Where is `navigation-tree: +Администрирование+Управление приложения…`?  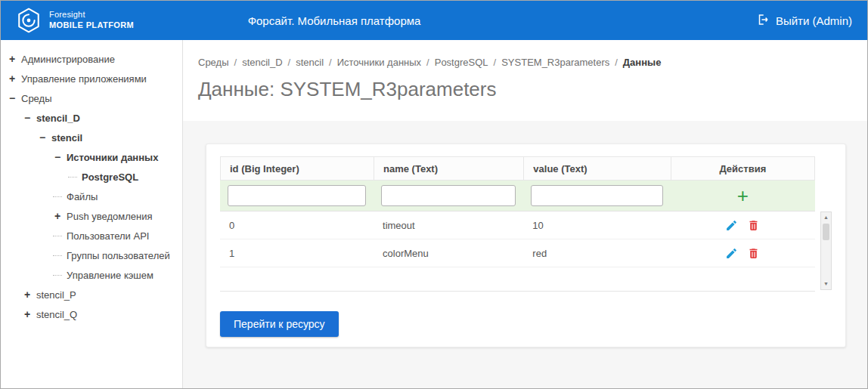 navigation-tree: +Администрирование+Управление приложения… is located at coordinates (91, 187).